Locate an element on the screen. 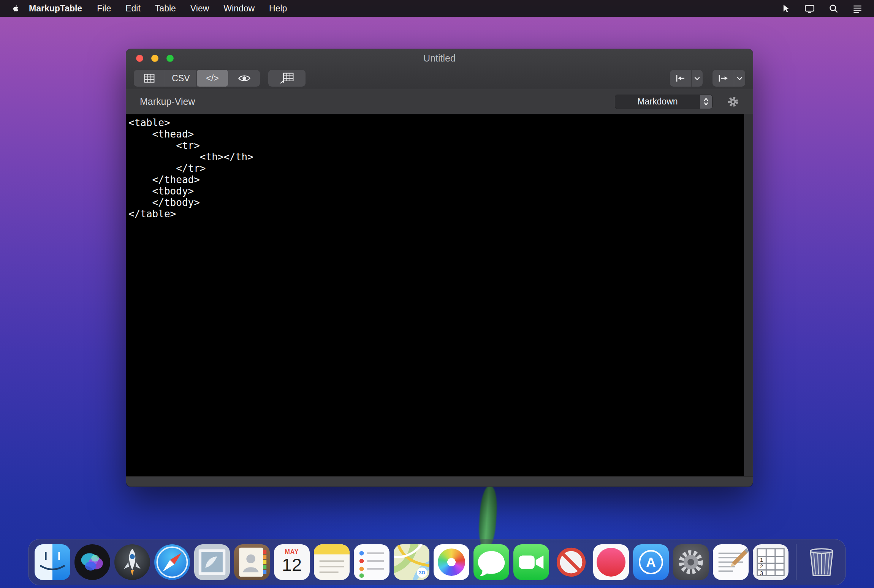 This screenshot has width=874, height=588. dock-icon-reminders is located at coordinates (372, 562).